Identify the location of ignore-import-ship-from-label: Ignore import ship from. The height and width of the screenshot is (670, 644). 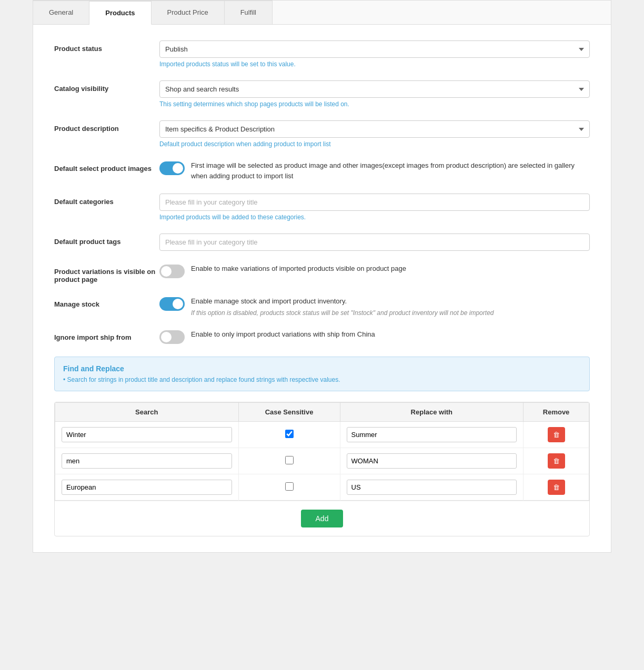
(107, 336).